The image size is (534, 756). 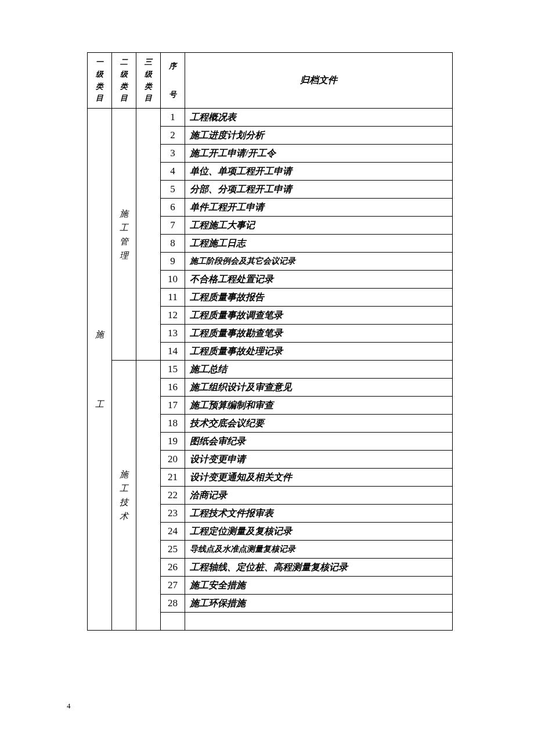 I want to click on file-cell: 施工总结, so click(x=319, y=369).